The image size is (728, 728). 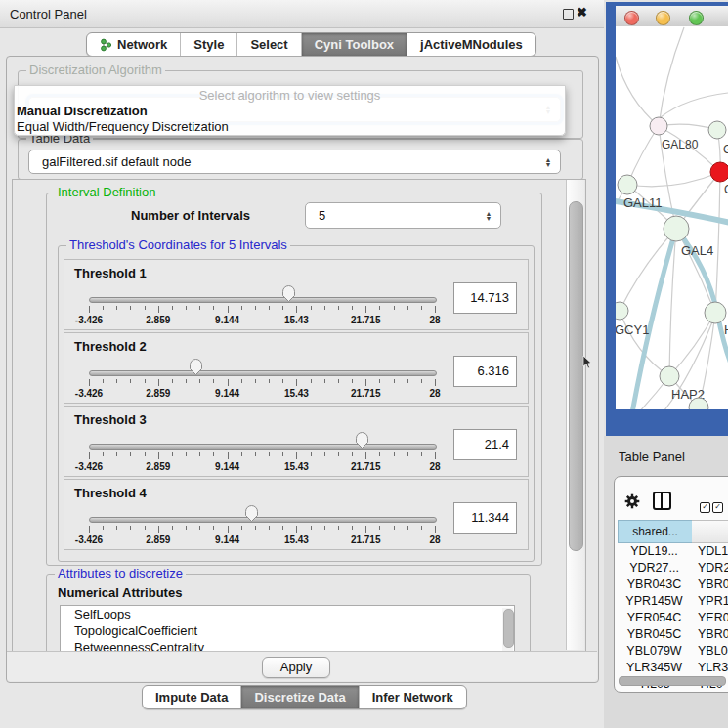 What do you see at coordinates (655, 551) in the screenshot?
I see `cell-shared-name: YDL19...` at bounding box center [655, 551].